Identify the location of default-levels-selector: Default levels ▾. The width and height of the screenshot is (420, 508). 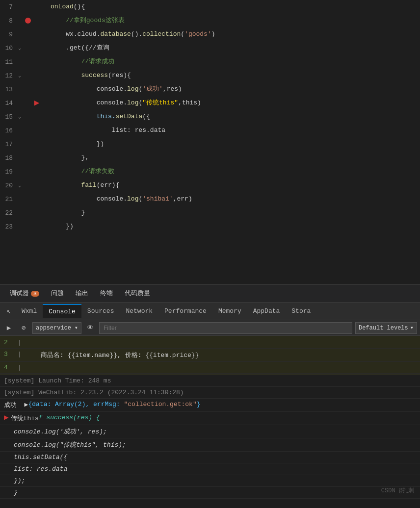
(386, 328).